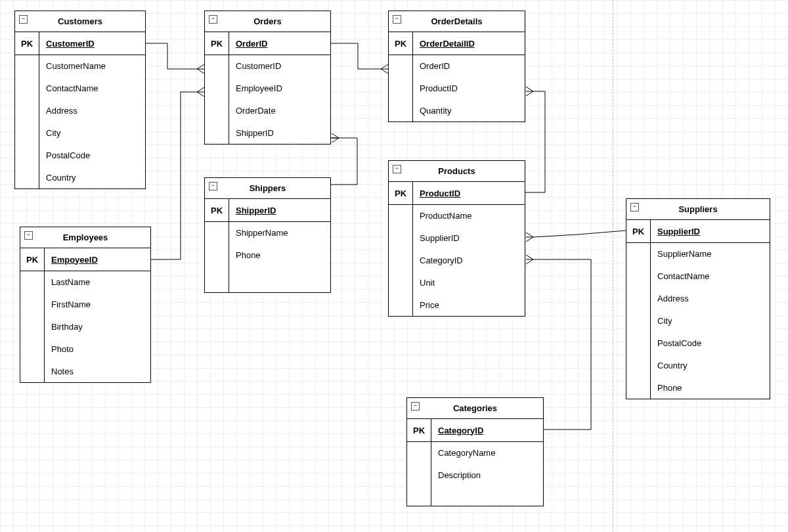 The height and width of the screenshot is (532, 788). Describe the element at coordinates (85, 305) in the screenshot. I see `entity-employees: −Employees PKEmpoyeeID LastName FirstNam…` at that location.